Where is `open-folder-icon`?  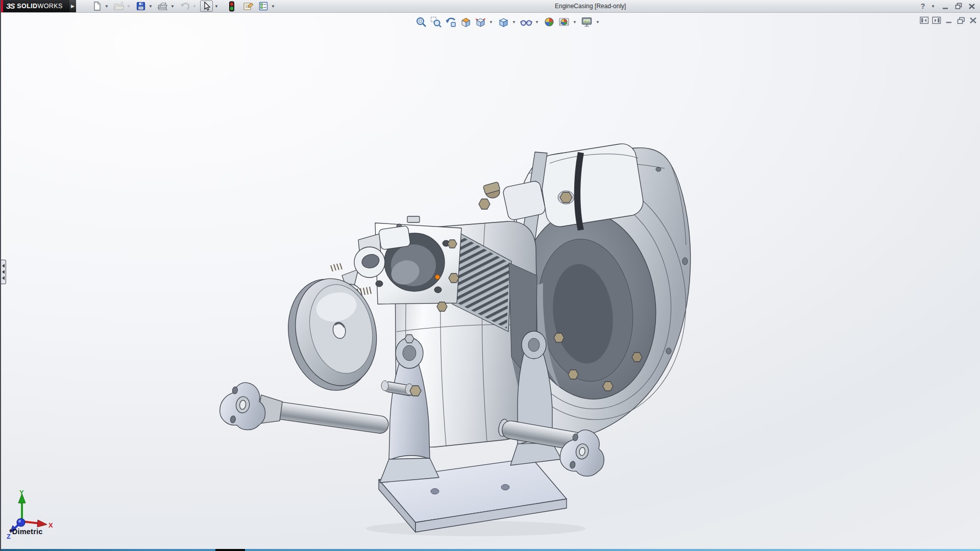
open-folder-icon is located at coordinates (119, 6).